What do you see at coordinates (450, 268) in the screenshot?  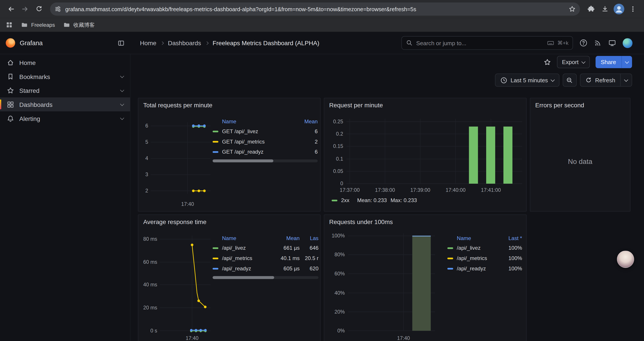 I see `series-swatch-blue` at bounding box center [450, 268].